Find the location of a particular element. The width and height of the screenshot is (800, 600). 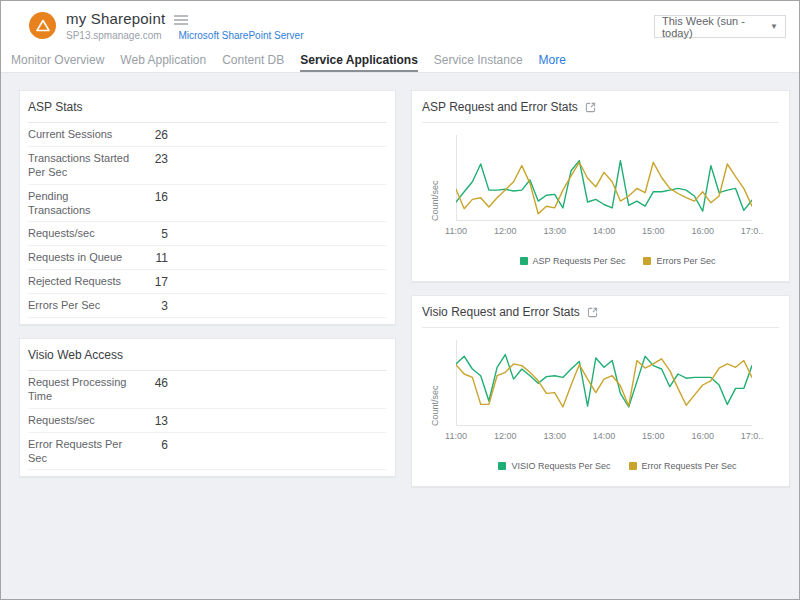

series-line-errors-per-sec is located at coordinates (604, 188).